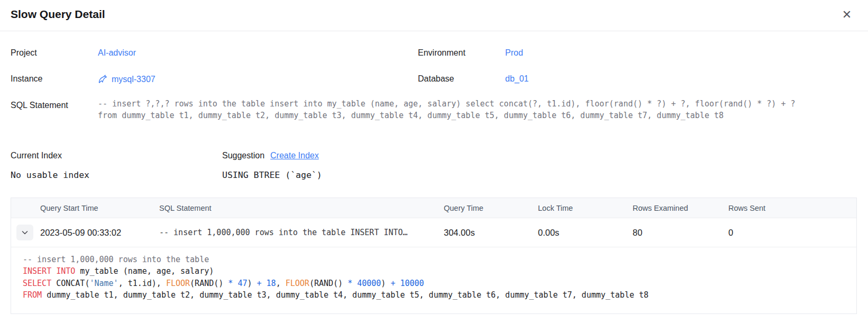 Image resolution: width=868 pixels, height=331 pixels. What do you see at coordinates (517, 79) in the screenshot?
I see `database-link: db_01` at bounding box center [517, 79].